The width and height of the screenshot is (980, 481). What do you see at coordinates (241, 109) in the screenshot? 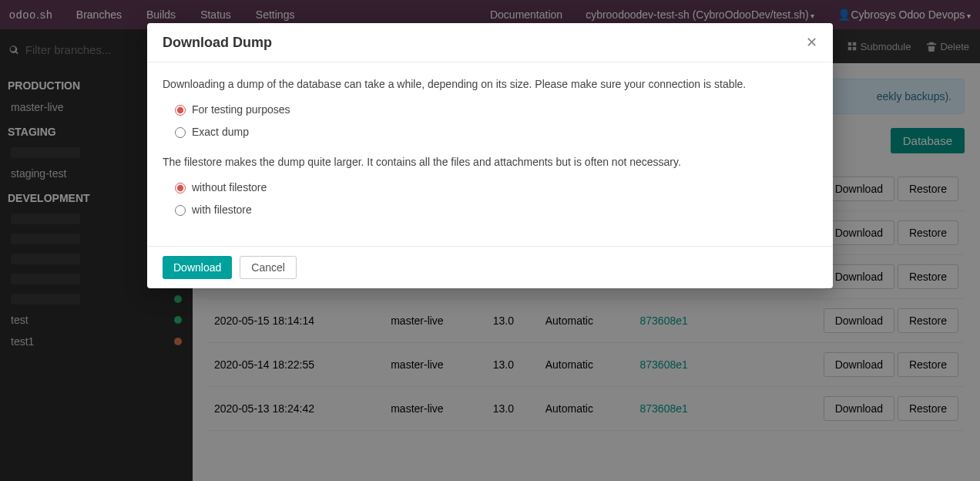
I see `radio-testing-label: For testing purposes` at bounding box center [241, 109].